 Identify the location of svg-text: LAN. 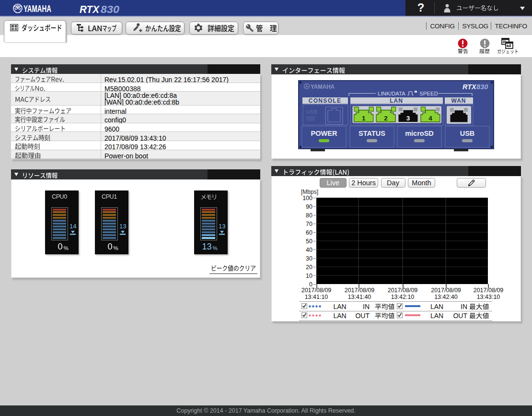
(396, 101).